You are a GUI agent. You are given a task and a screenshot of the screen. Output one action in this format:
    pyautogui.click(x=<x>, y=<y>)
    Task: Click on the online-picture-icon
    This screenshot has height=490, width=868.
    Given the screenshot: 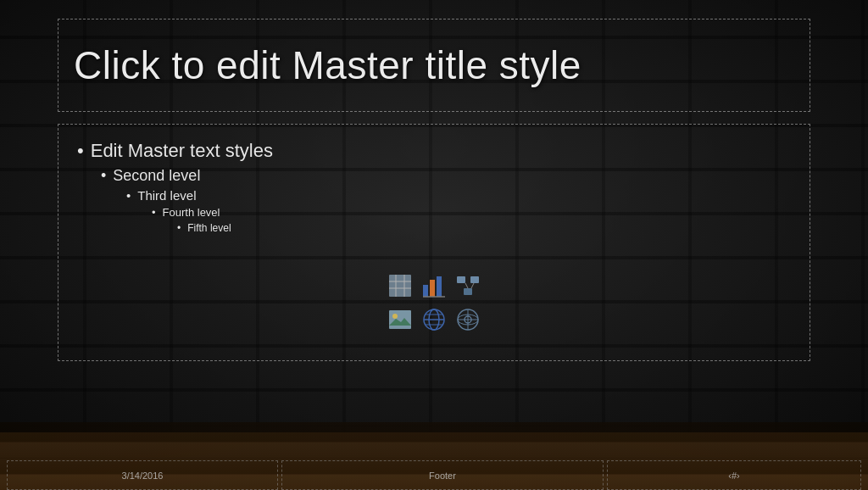 What is the action you would take?
    pyautogui.click(x=434, y=320)
    